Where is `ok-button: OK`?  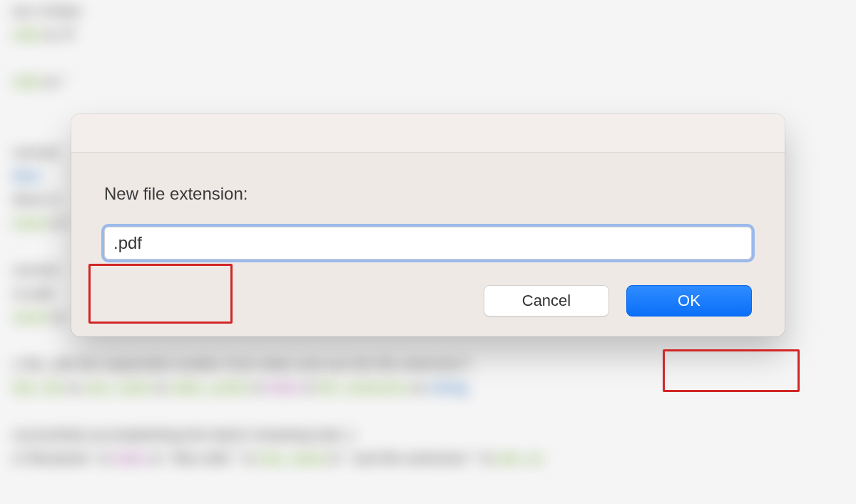
ok-button: OK is located at coordinates (689, 301).